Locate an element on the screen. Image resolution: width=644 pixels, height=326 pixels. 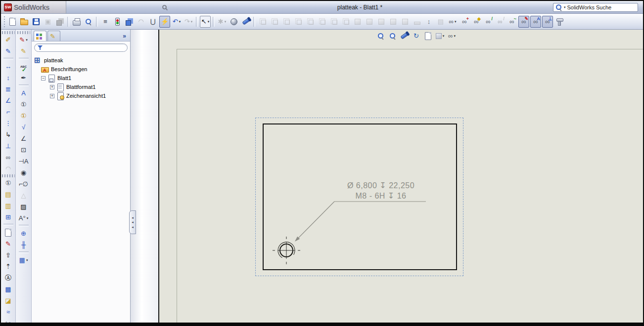
render-sphere-icon: ▾ is located at coordinates (234, 22).